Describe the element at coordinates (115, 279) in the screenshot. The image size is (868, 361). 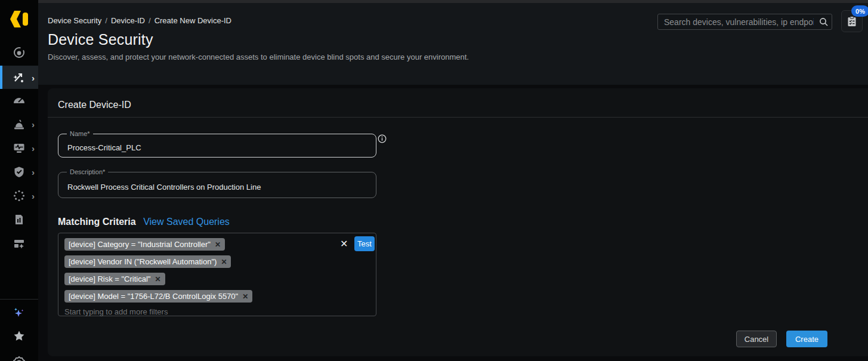
I see `filter-chip: [device] Risk = "Critical"✕` at that location.